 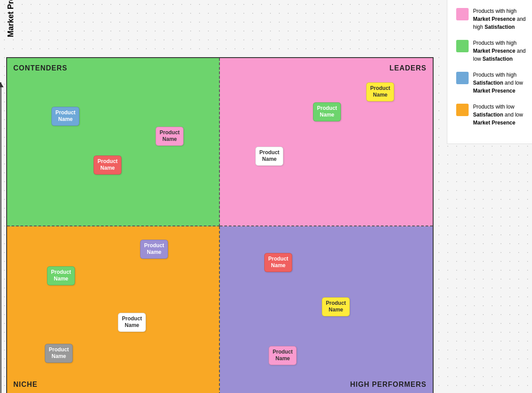 What do you see at coordinates (336, 307) in the screenshot?
I see `product-tag-p12: ProductName` at bounding box center [336, 307].